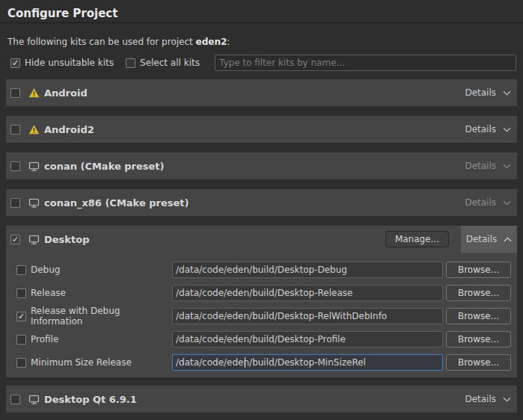 Image resolution: width=523 pixels, height=420 pixels. I want to click on kit-name: Android, so click(66, 93).